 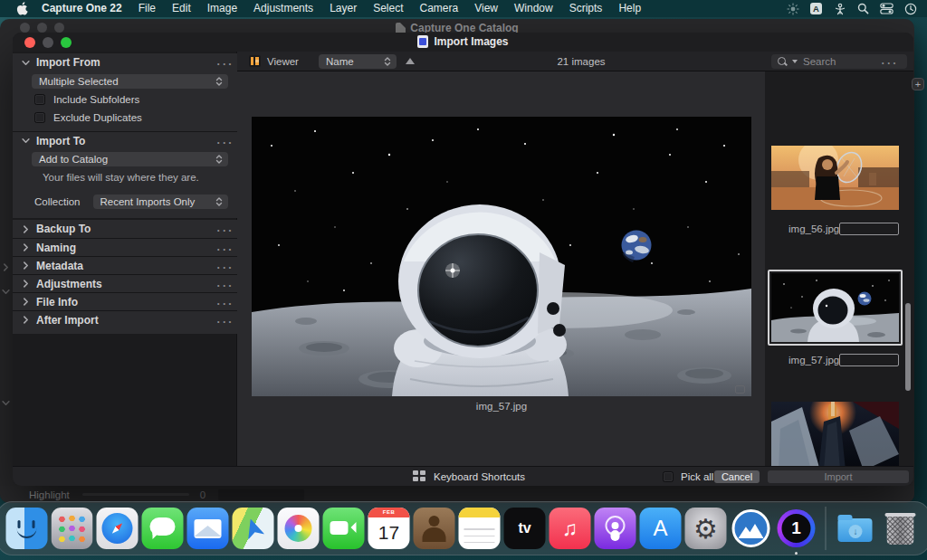 What do you see at coordinates (668, 477) in the screenshot?
I see `pick-all-checkbox` at bounding box center [668, 477].